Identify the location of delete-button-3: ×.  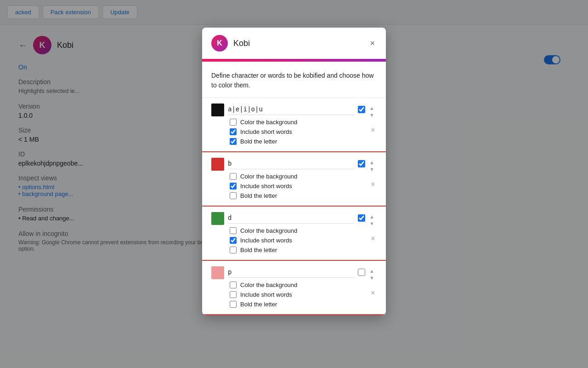
(373, 239).